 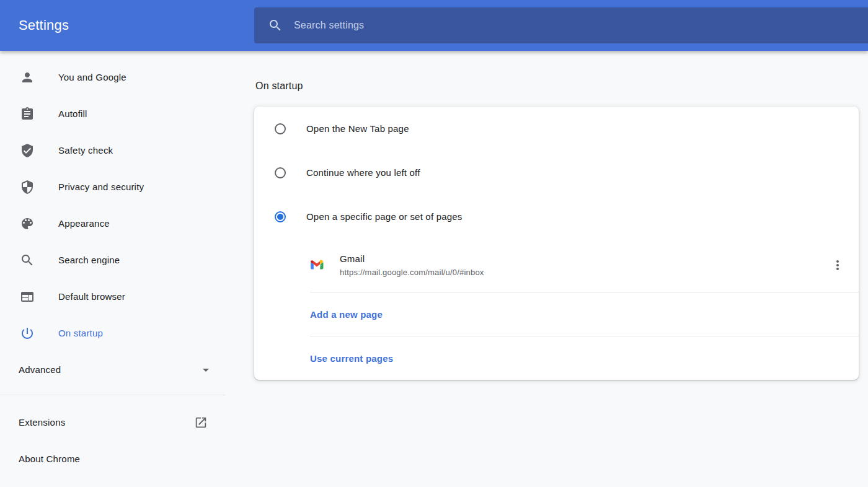 I want to click on radio-button-selected, so click(x=280, y=217).